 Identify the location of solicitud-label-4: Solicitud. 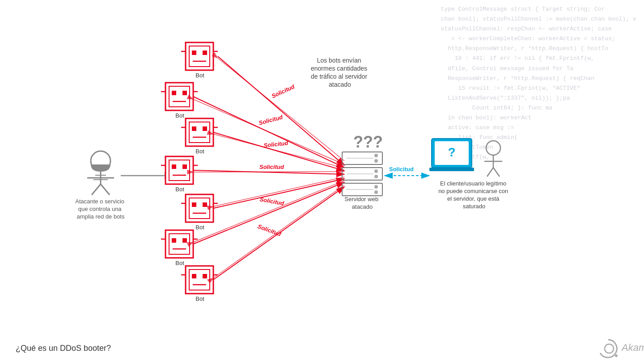
(272, 167).